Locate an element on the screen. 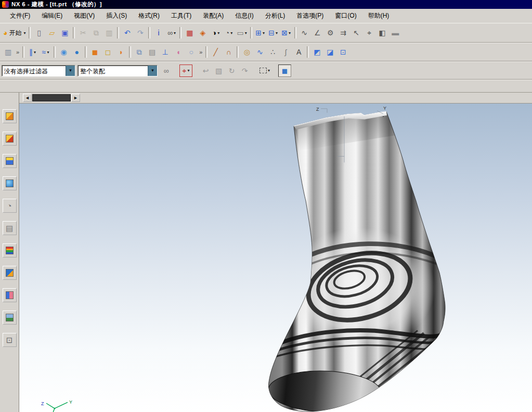 Image resolution: width=532 pixels, height=412 pixels. background-button: ▭▾ is located at coordinates (241, 33).